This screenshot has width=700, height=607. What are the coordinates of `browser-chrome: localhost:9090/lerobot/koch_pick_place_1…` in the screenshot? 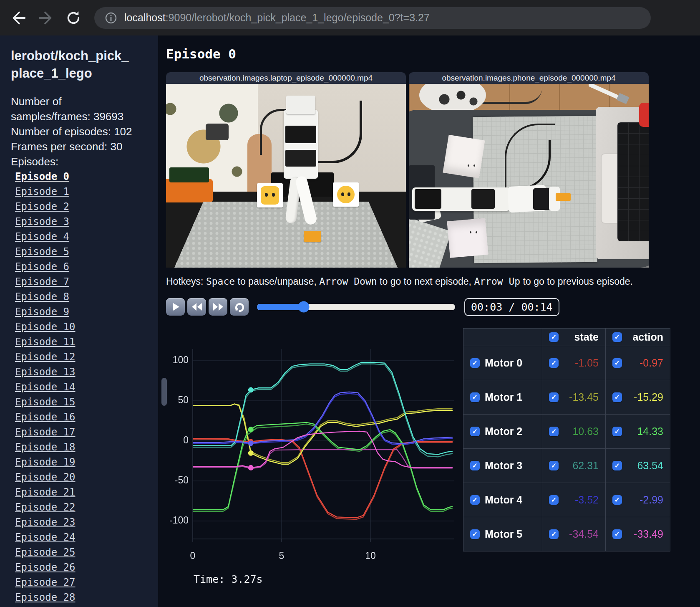 It's located at (350, 18).